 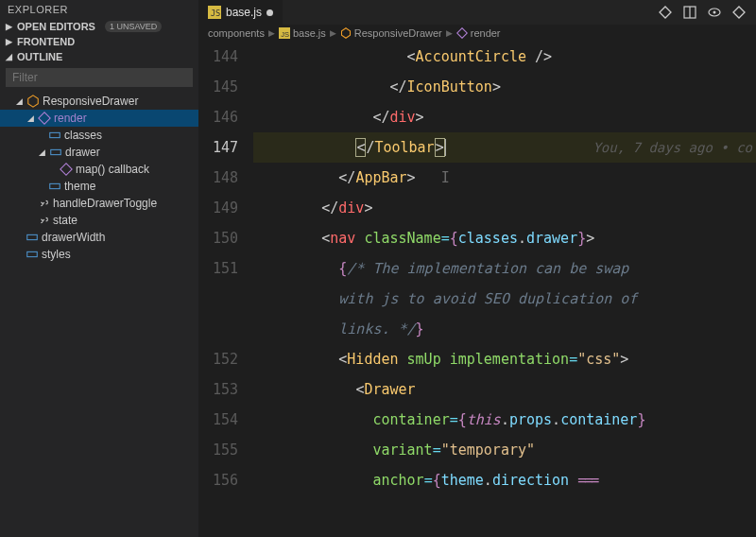 I want to click on outline-item-state: state, so click(x=99, y=220).